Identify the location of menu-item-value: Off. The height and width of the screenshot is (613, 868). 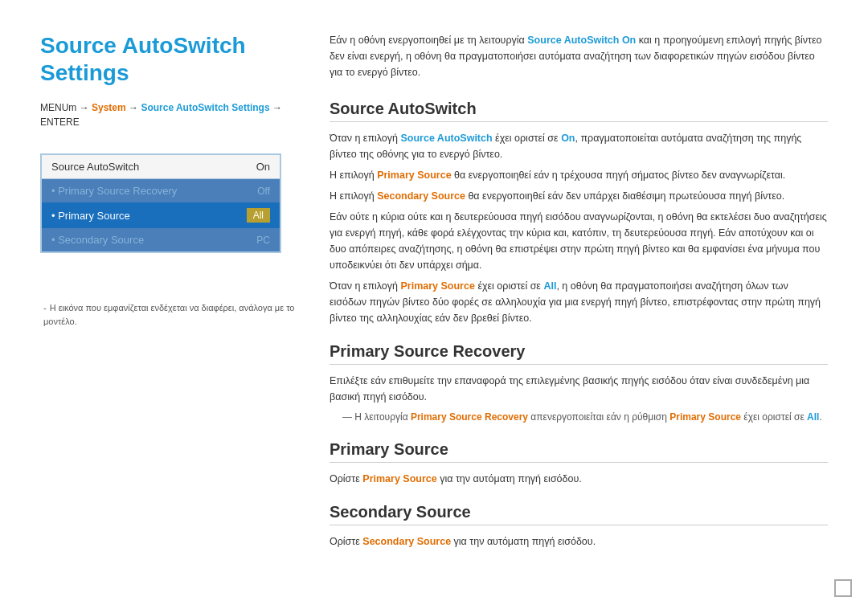
(264, 191).